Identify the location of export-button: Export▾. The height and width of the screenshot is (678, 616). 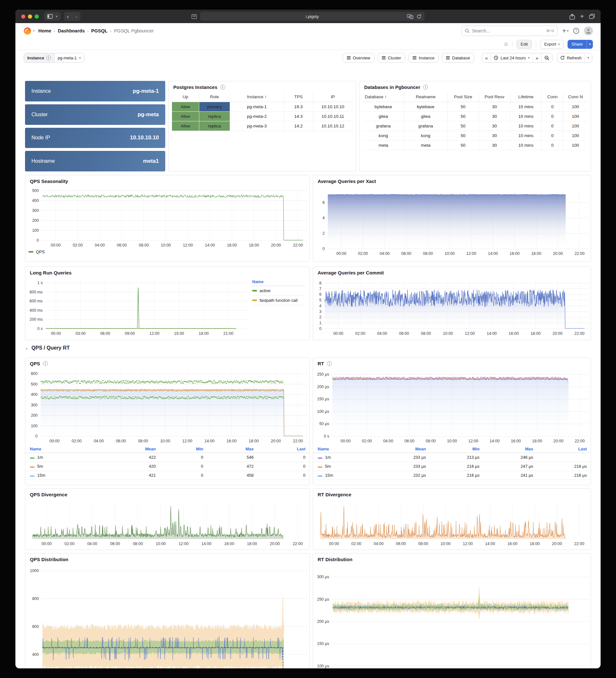
(552, 44).